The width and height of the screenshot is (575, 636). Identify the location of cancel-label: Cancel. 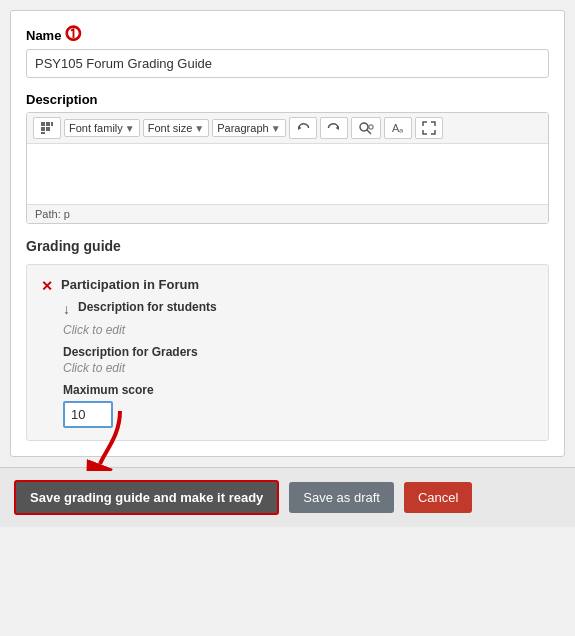
(438, 498).